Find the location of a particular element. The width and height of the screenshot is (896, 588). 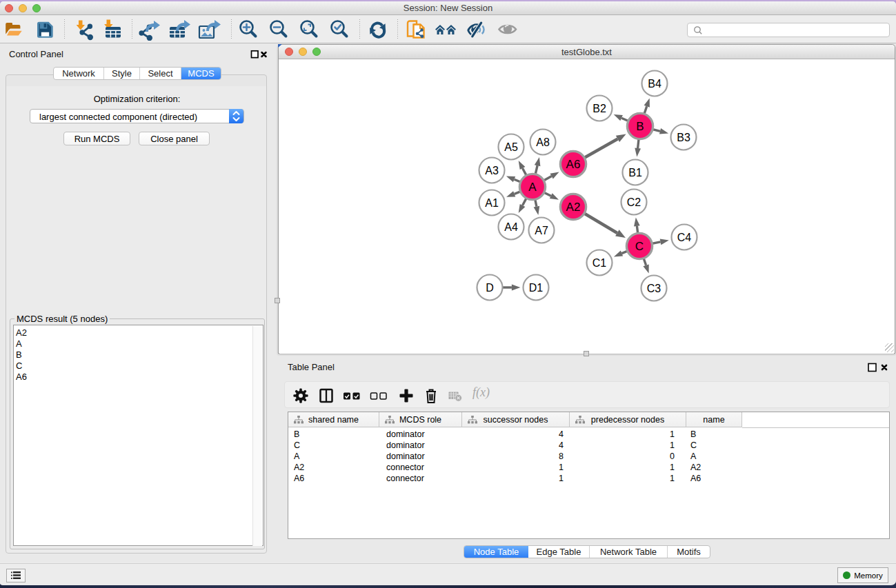

svg-text: B is located at coordinates (640, 127).